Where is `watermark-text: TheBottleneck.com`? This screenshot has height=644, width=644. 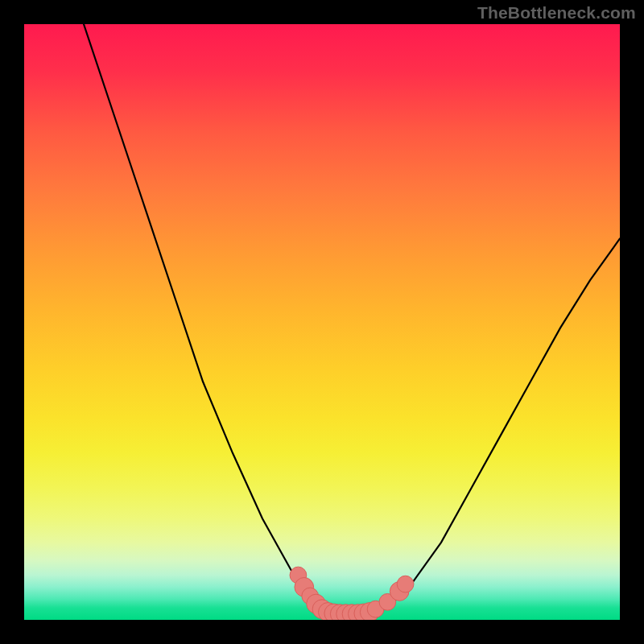
watermark-text: TheBottleneck.com is located at coordinates (557, 13).